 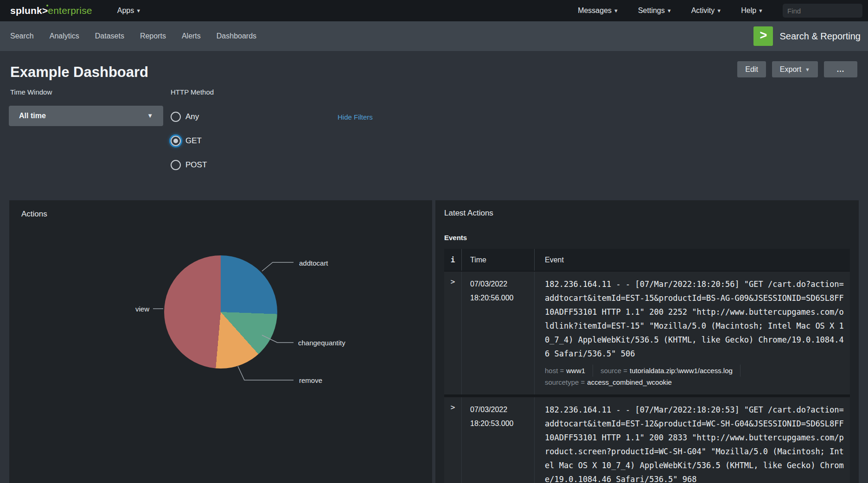 What do you see at coordinates (453, 260) in the screenshot?
I see `header-info-column: i` at bounding box center [453, 260].